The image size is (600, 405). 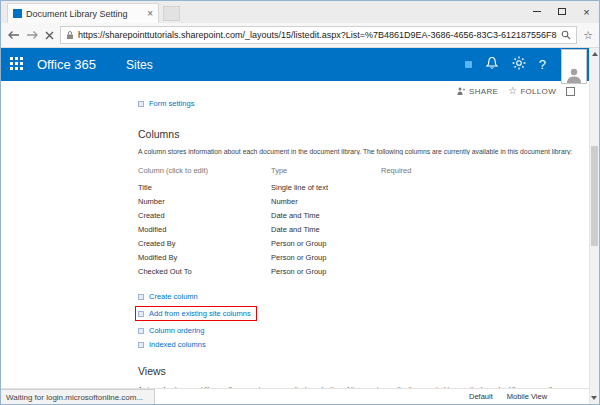 I want to click on close-button: ×, so click(x=586, y=12).